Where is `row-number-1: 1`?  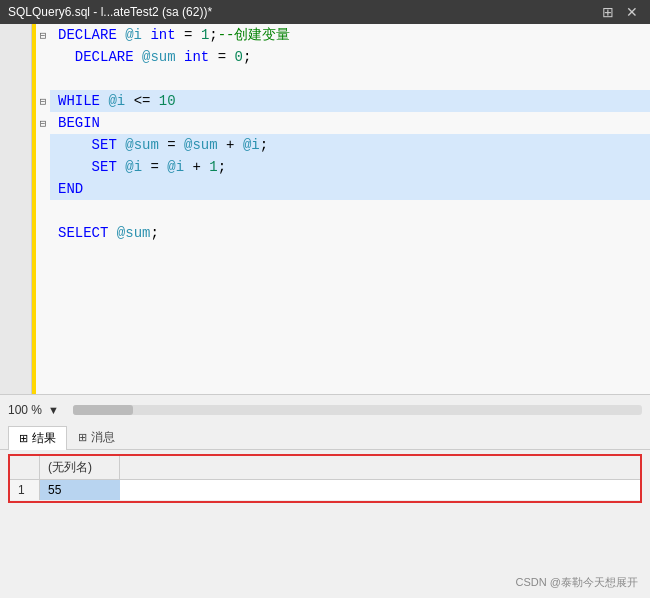
row-number-1: 1 is located at coordinates (25, 490).